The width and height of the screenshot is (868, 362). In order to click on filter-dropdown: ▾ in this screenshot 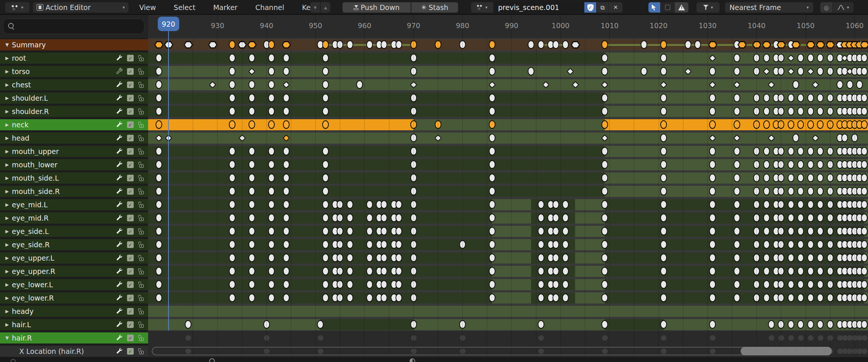, I will do `click(708, 7)`.